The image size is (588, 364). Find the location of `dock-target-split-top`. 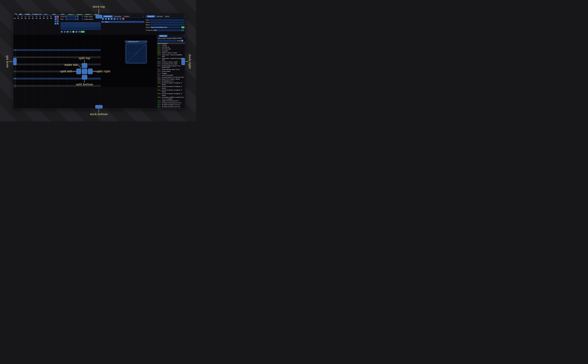

dock-target-split-top is located at coordinates (85, 65).